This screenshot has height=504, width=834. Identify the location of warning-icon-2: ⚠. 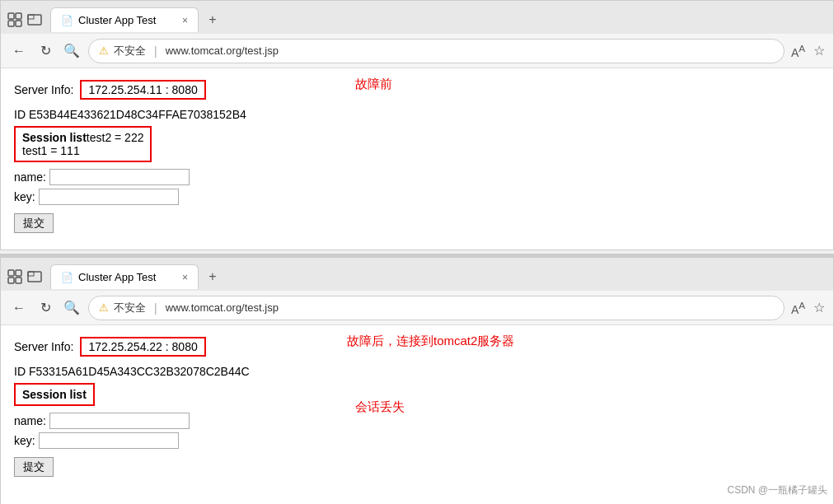
(104, 308).